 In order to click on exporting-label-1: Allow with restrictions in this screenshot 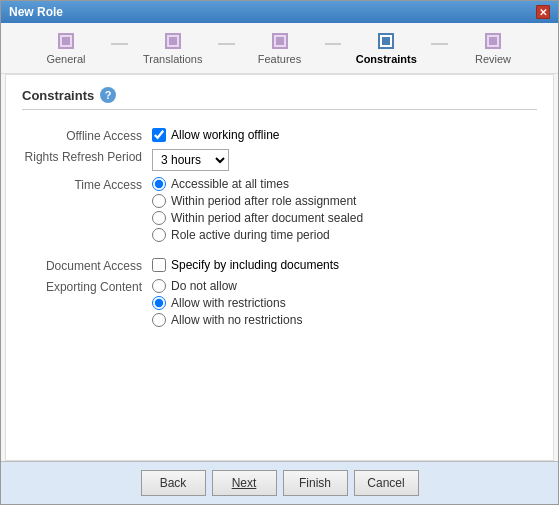, I will do `click(228, 303)`.